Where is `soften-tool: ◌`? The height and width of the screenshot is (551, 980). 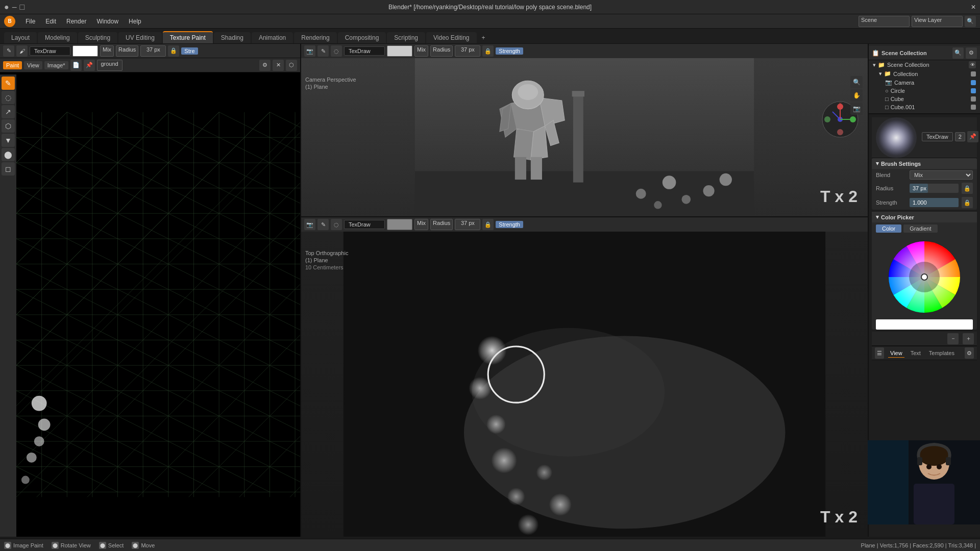
soften-tool: ◌ is located at coordinates (8, 97).